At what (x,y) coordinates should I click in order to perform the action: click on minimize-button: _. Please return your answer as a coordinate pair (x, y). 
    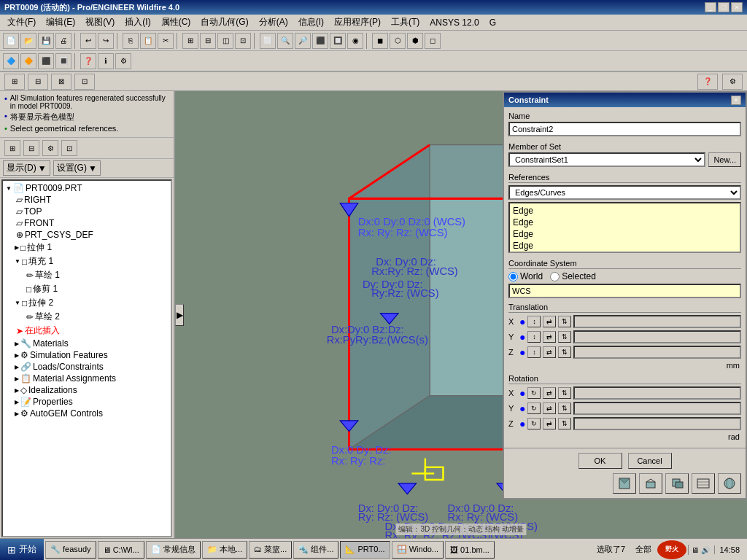
    Looking at the image, I should click on (711, 7).